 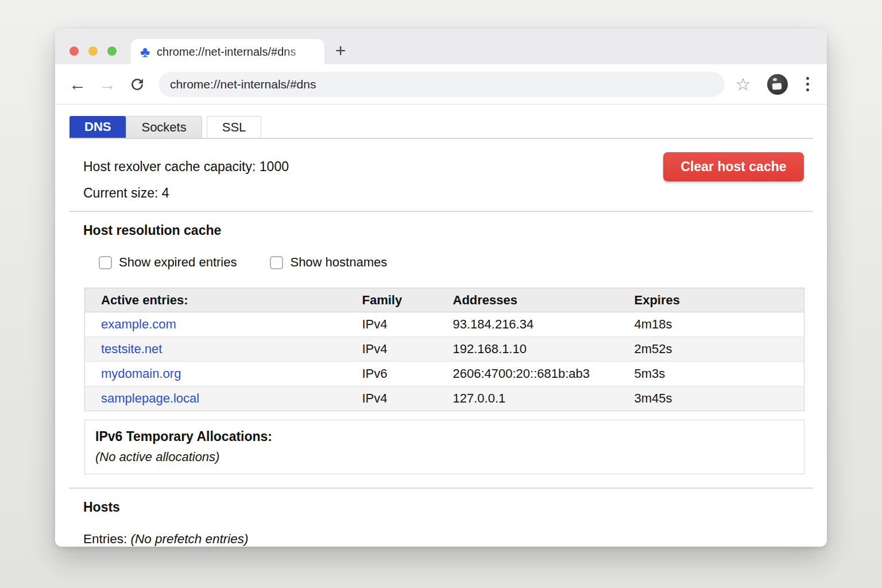 What do you see at coordinates (139, 324) in the screenshot?
I see `host-link: example.com` at bounding box center [139, 324].